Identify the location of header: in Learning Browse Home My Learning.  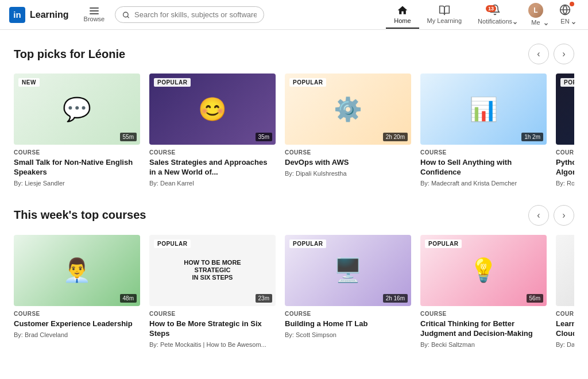
(294, 15).